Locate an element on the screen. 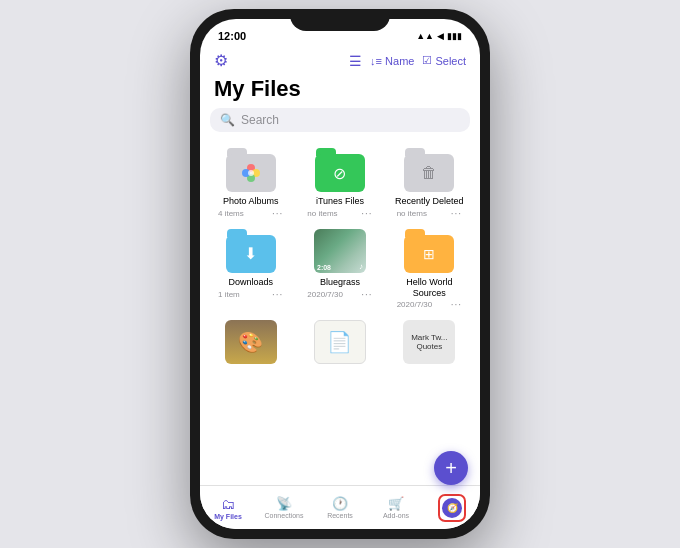 This screenshot has height=548, width=680. photo-albums-meta: 4 items ··· is located at coordinates (250, 214).